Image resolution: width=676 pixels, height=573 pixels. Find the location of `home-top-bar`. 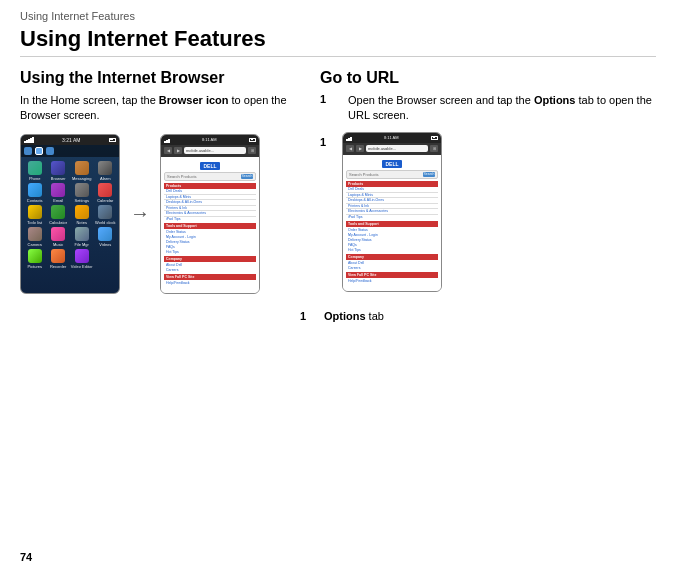

home-top-bar is located at coordinates (70, 151).